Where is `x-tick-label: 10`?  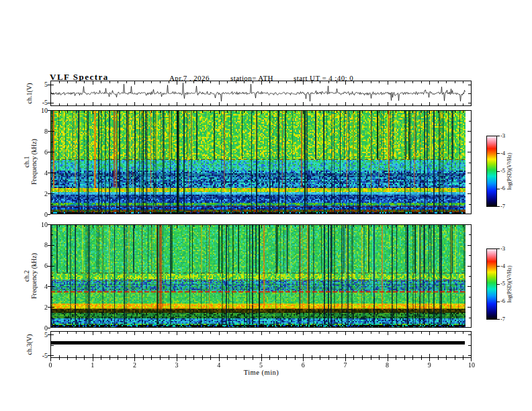 x-tick-label: 10 is located at coordinates (472, 365).